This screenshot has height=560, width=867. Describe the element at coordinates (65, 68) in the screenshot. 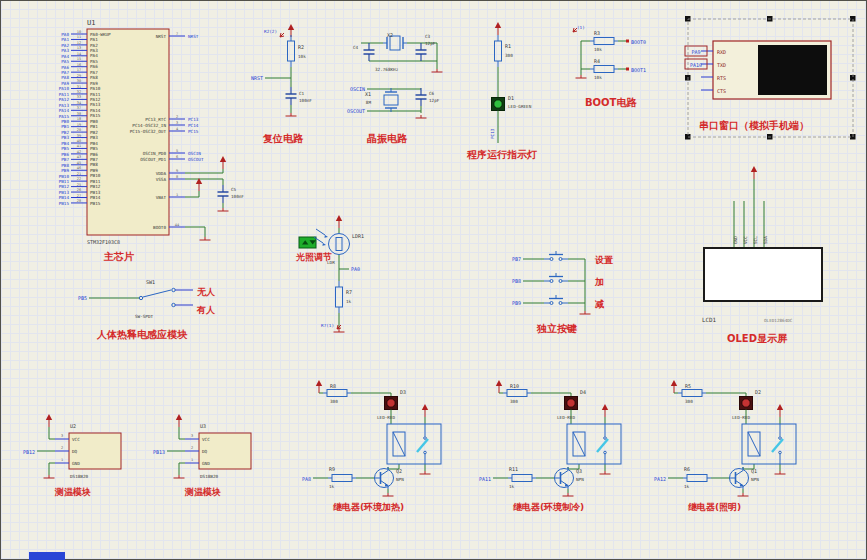

I see `net-label: PA6` at that location.